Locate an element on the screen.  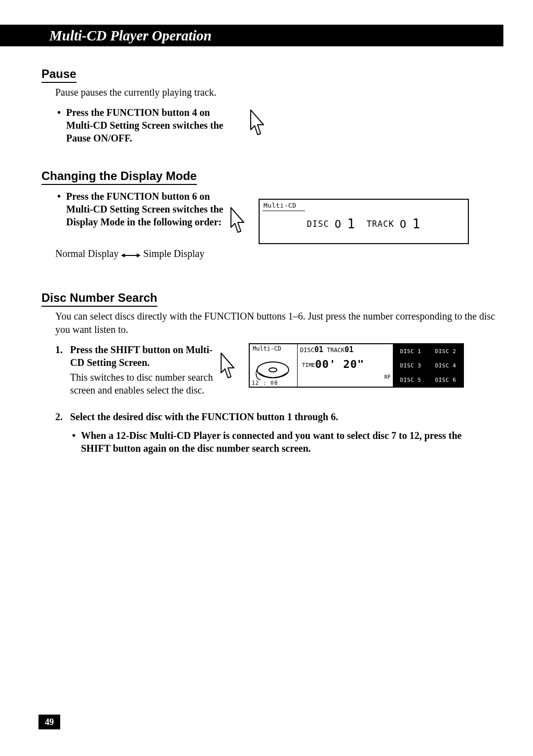
lcd-rf-indicator: RF is located at coordinates (388, 377).